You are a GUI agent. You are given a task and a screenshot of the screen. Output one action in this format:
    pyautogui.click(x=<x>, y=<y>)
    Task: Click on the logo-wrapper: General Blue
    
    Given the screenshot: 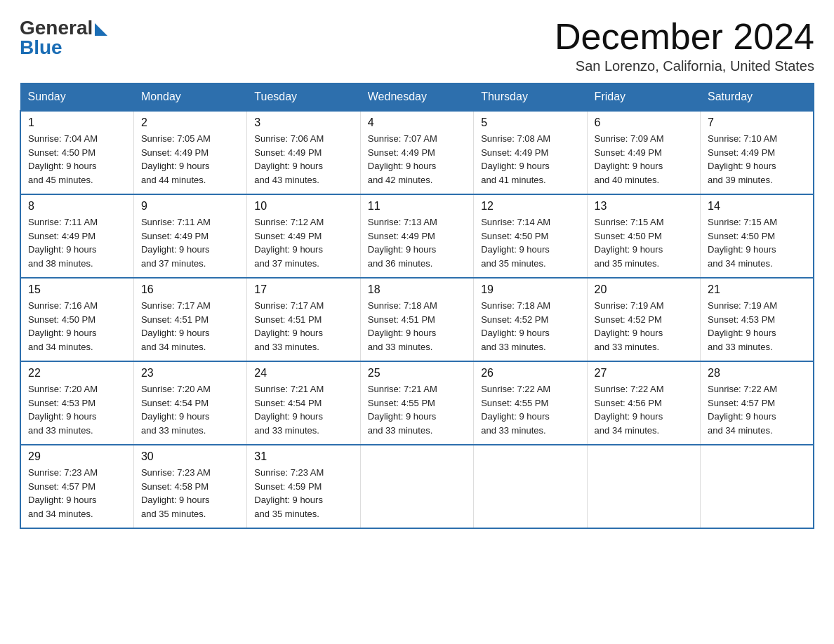 What is the action you would take?
    pyautogui.click(x=63, y=38)
    